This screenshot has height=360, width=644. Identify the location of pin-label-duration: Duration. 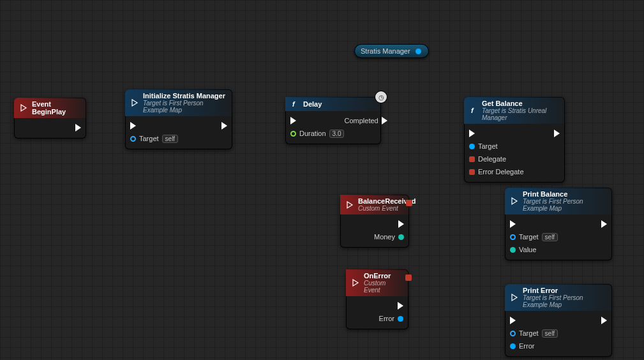
(313, 133).